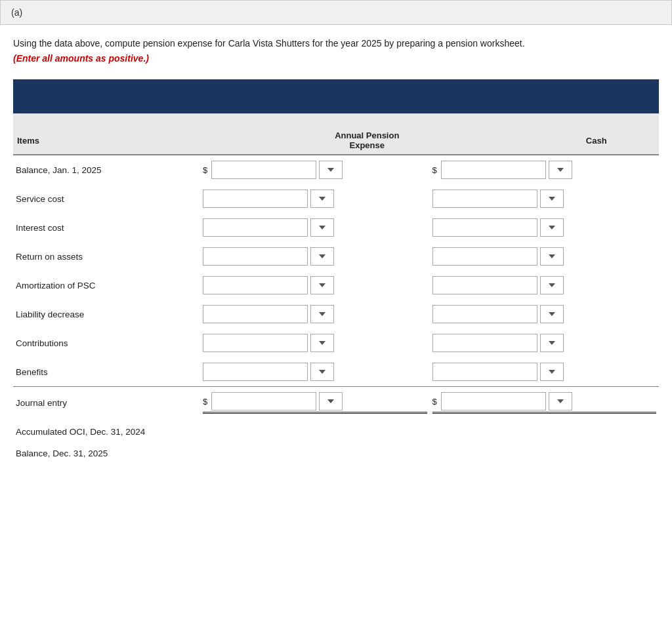 This screenshot has height=621, width=672. I want to click on row-accumulated-oci: Accumulated OCI, Dec. 31, 2024, so click(336, 430).